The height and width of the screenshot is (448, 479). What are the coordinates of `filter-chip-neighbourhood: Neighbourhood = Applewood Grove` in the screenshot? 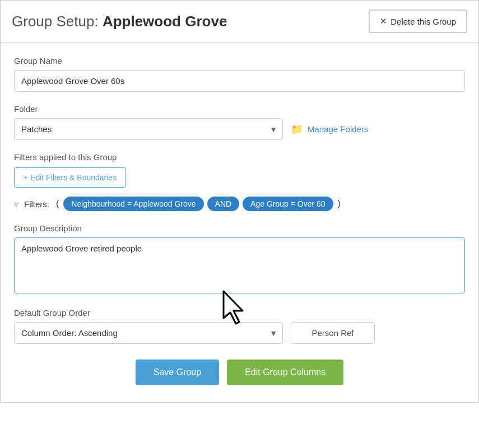 It's located at (133, 204).